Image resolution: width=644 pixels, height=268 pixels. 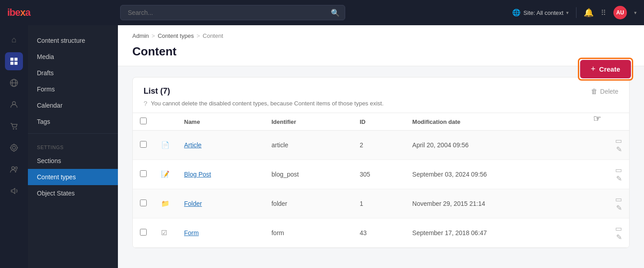 What do you see at coordinates (221, 122) in the screenshot?
I see `table-header-name: Name` at bounding box center [221, 122].